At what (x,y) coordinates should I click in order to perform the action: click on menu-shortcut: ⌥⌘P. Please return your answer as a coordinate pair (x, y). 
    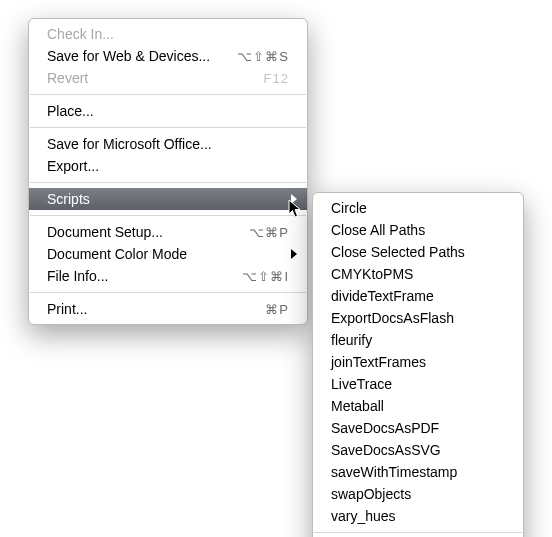
    Looking at the image, I should click on (269, 232).